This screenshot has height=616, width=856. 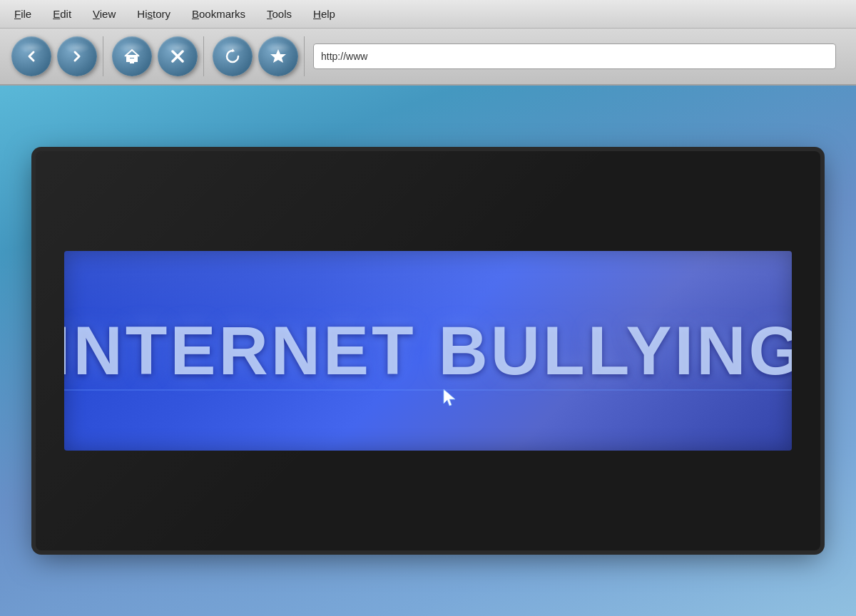 I want to click on forward-button, so click(x=77, y=56).